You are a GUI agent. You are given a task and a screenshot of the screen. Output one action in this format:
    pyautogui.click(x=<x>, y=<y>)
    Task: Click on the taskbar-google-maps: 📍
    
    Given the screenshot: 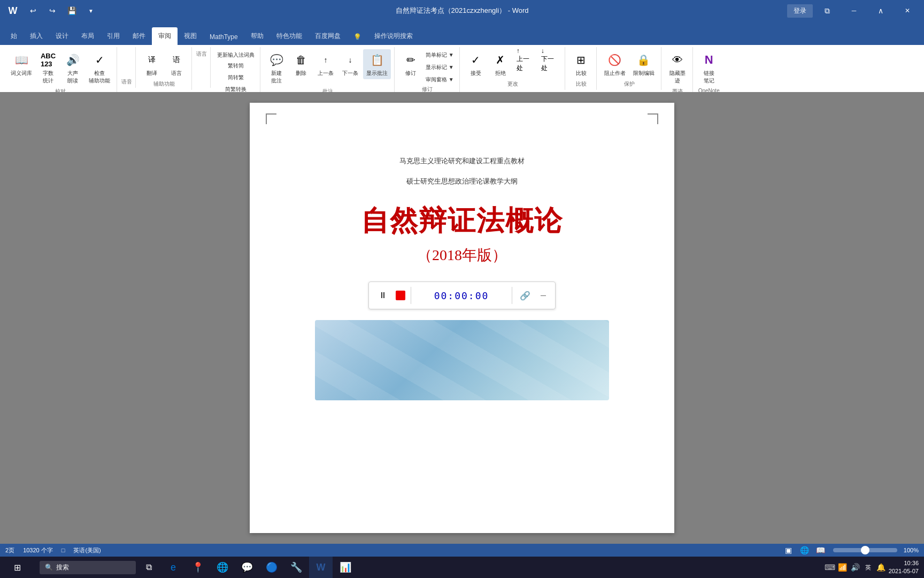 What is the action you would take?
    pyautogui.click(x=198, y=567)
    